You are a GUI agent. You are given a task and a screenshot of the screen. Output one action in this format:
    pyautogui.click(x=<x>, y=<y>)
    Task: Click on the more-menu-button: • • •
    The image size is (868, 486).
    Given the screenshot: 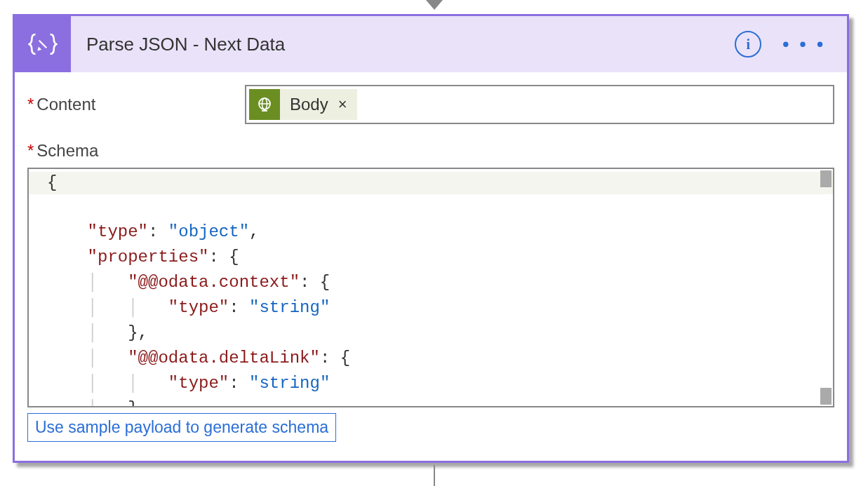 What is the action you would take?
    pyautogui.click(x=804, y=45)
    